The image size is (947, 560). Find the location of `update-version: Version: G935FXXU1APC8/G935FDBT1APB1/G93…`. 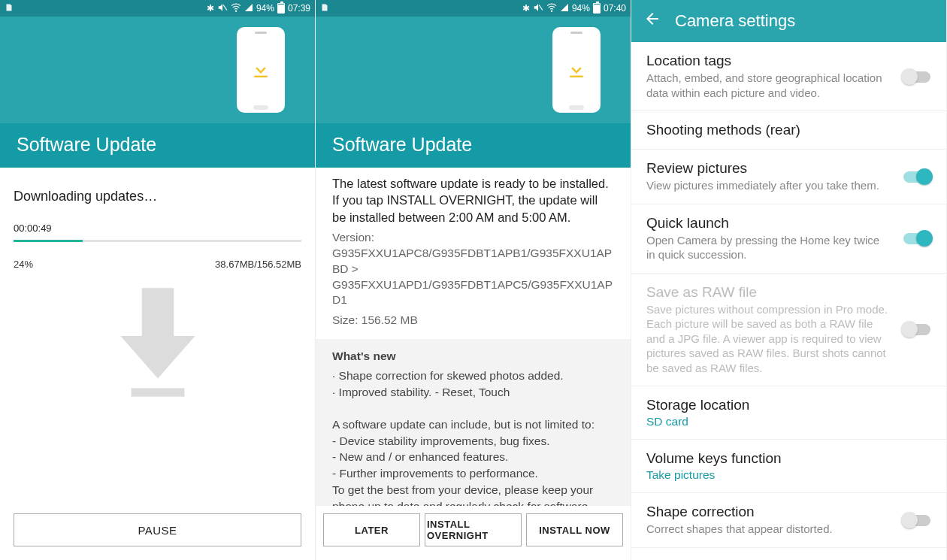

update-version: Version: G935FXXU1APC8/G935FDBT1APB1/G93… is located at coordinates (474, 269).